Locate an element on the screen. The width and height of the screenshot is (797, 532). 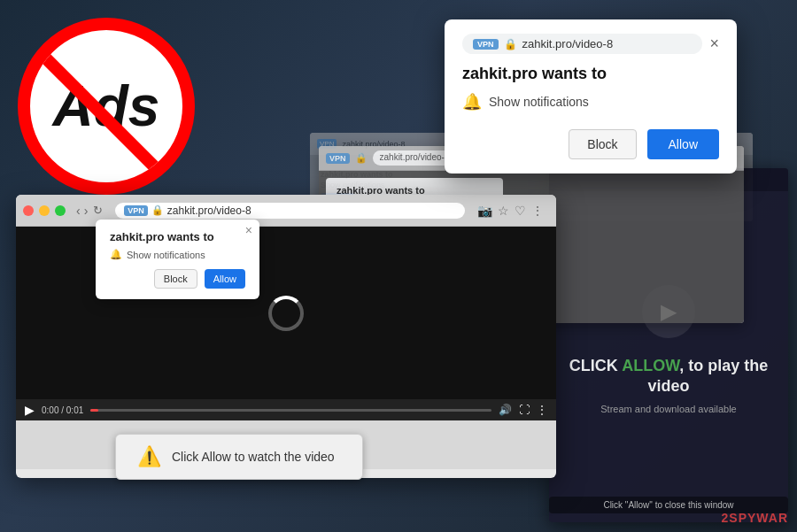
notif-main-title: zahkit.pro wants to is located at coordinates (177, 237).